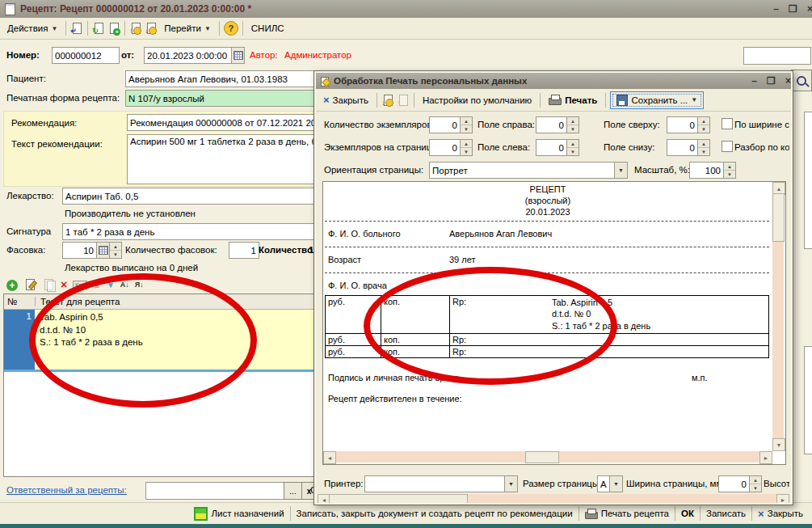 This screenshot has width=812, height=528. I want to click on responsible-link: Ответственный за рецепты:, so click(66, 490).